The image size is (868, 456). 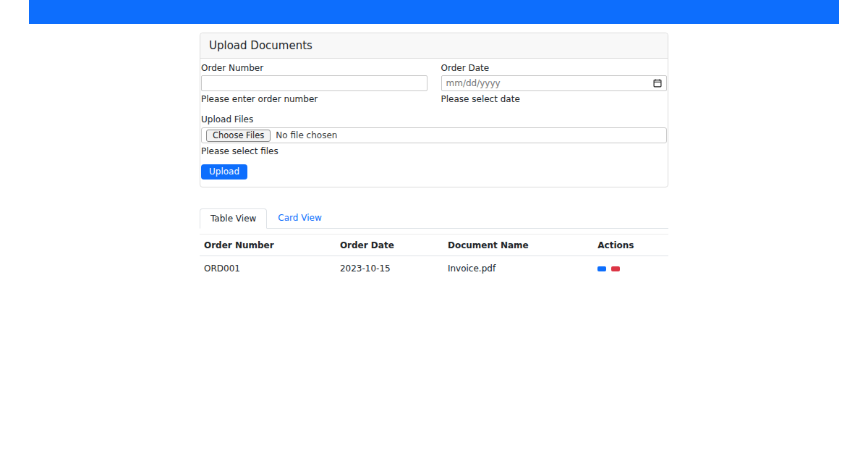 I want to click on view-document-button, so click(x=602, y=269).